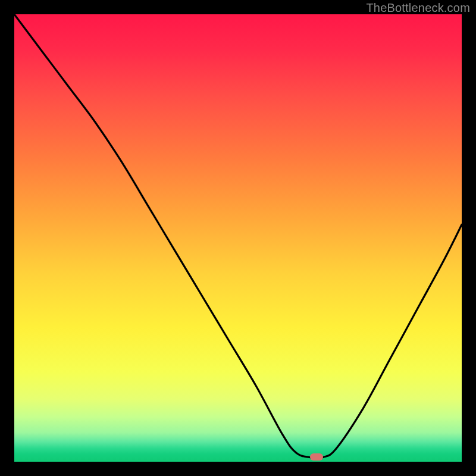  What do you see at coordinates (418, 8) in the screenshot?
I see `watermark-text: TheBottleneck.com` at bounding box center [418, 8].